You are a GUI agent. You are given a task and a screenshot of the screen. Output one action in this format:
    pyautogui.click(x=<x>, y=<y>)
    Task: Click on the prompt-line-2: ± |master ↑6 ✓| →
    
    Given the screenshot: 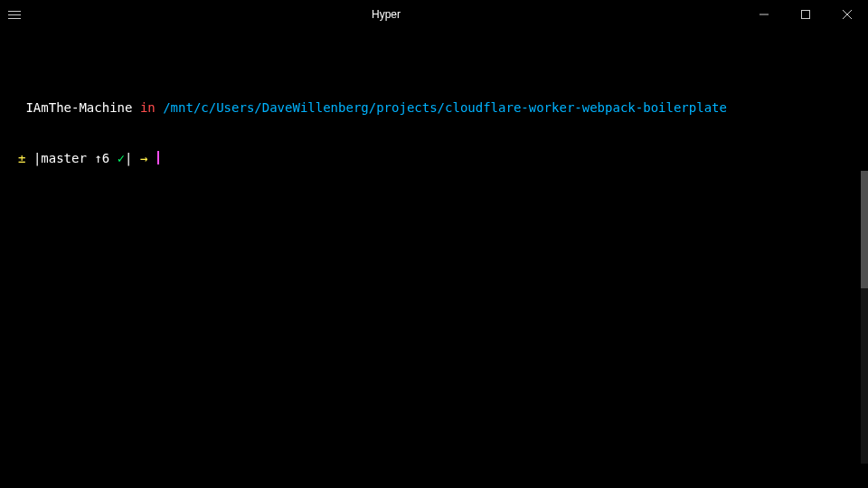 What is the action you would take?
    pyautogui.click(x=434, y=159)
    